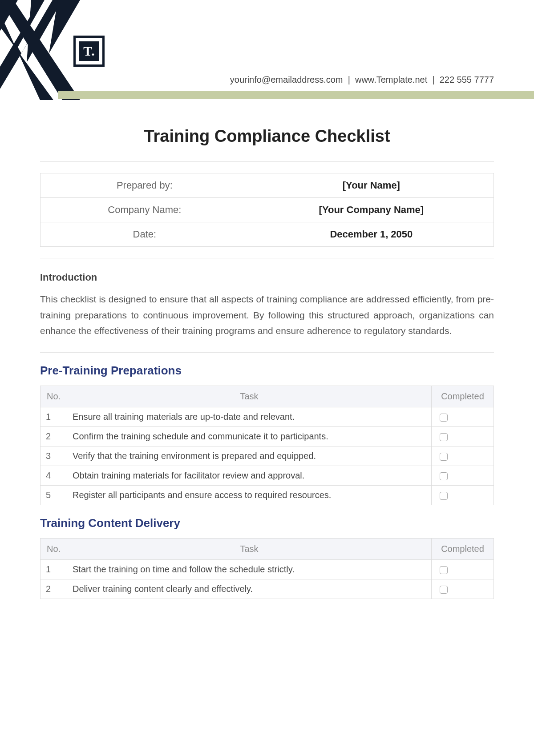  What do you see at coordinates (89, 51) in the screenshot?
I see `brand-logo: T.` at bounding box center [89, 51].